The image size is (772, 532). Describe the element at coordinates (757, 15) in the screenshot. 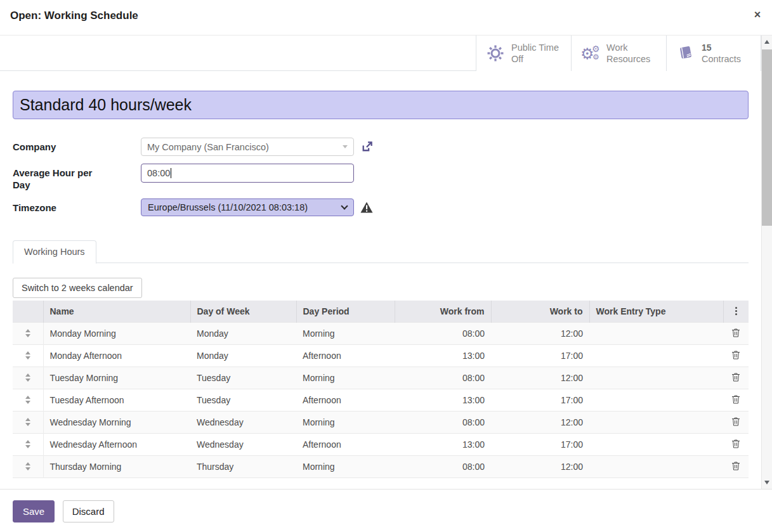

I see `close-icon: ×` at that location.